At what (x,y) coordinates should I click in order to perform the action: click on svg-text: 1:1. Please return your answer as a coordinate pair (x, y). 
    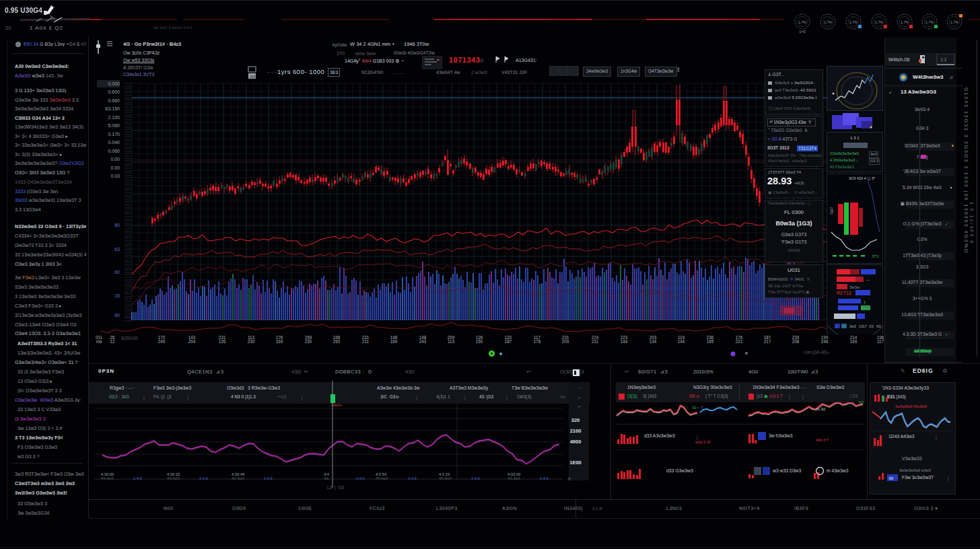
    Looking at the image, I should click on (944, 59).